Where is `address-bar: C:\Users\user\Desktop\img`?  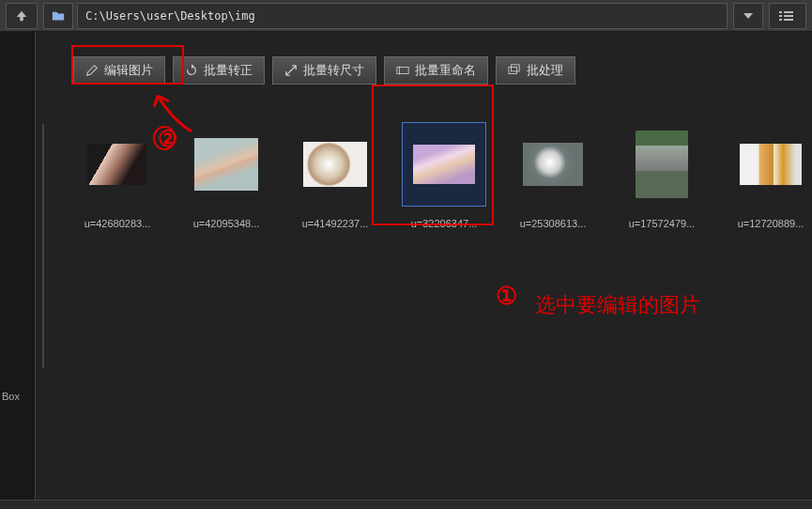 address-bar: C:\Users\user\Desktop\img is located at coordinates (406, 16).